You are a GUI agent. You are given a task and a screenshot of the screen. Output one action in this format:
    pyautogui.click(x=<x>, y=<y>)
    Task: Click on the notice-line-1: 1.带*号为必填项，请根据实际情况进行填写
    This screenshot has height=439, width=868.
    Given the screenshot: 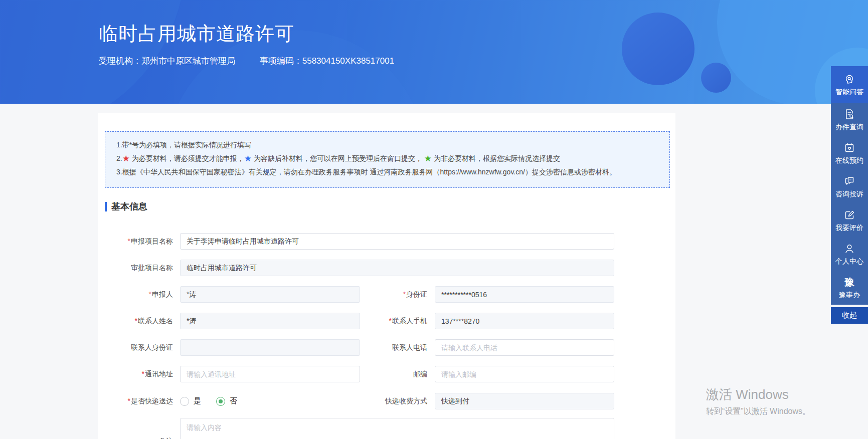 What is the action you would take?
    pyautogui.click(x=387, y=145)
    